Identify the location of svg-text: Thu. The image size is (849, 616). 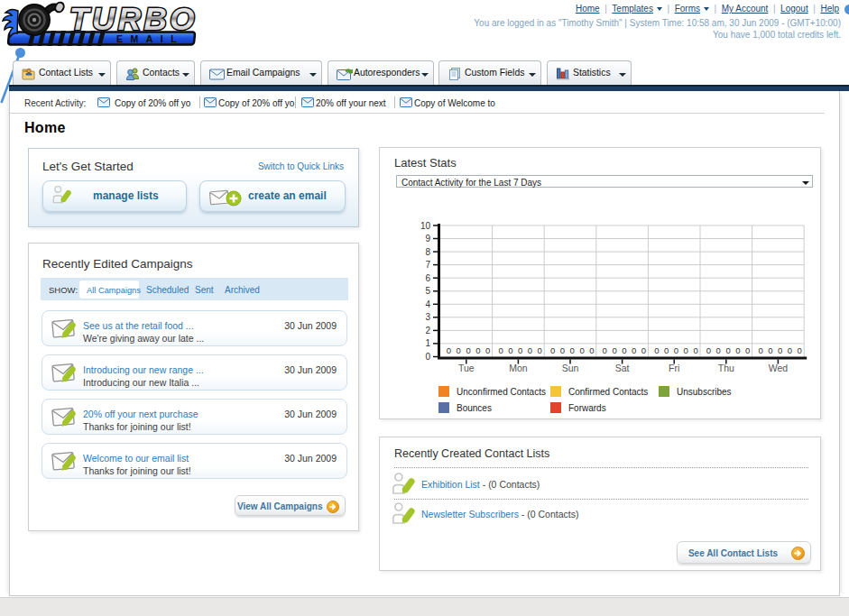
(726, 368).